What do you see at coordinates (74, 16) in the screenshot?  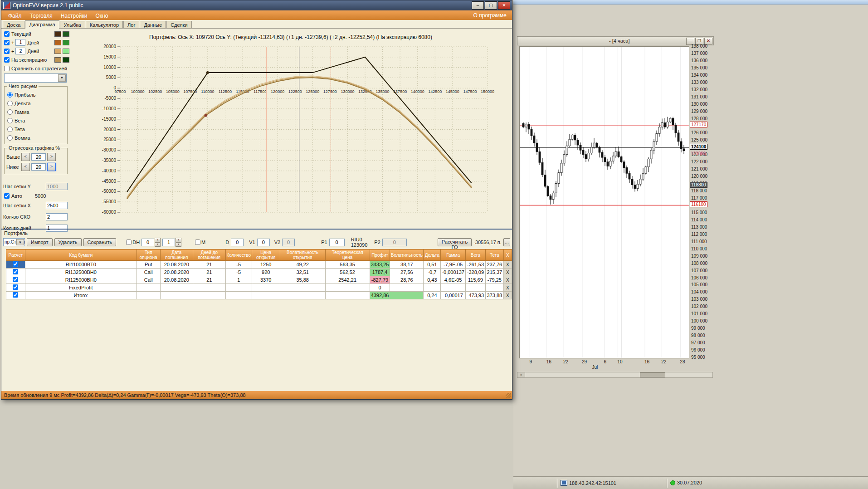 I see `menu-item: Настройки` at bounding box center [74, 16].